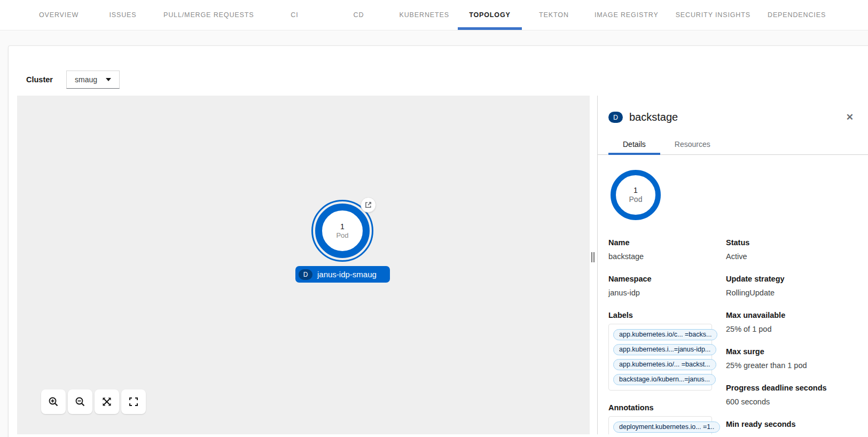 This screenshot has width=868, height=437. Describe the element at coordinates (666, 334) in the screenshot. I see `label-chip: app.kubernetes.io/c... =backs...` at that location.